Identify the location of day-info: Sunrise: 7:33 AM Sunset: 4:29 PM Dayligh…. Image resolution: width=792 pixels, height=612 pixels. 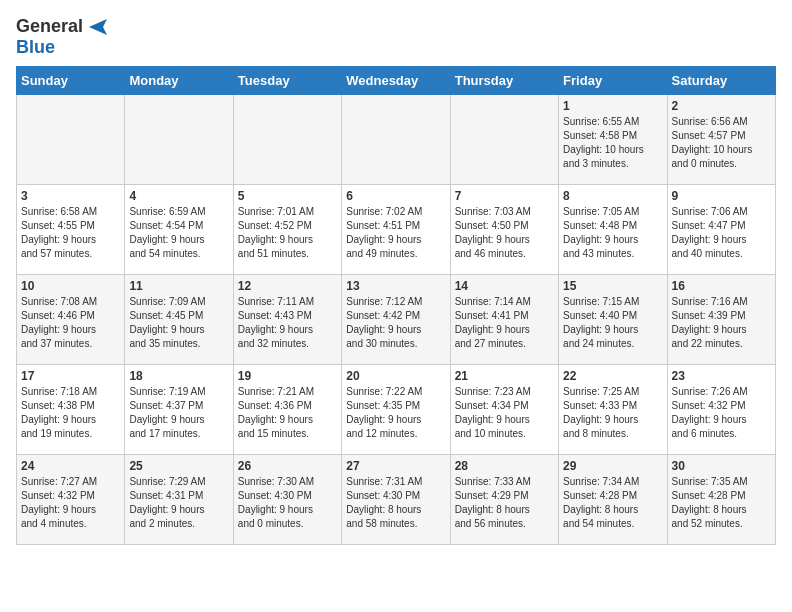
(504, 503).